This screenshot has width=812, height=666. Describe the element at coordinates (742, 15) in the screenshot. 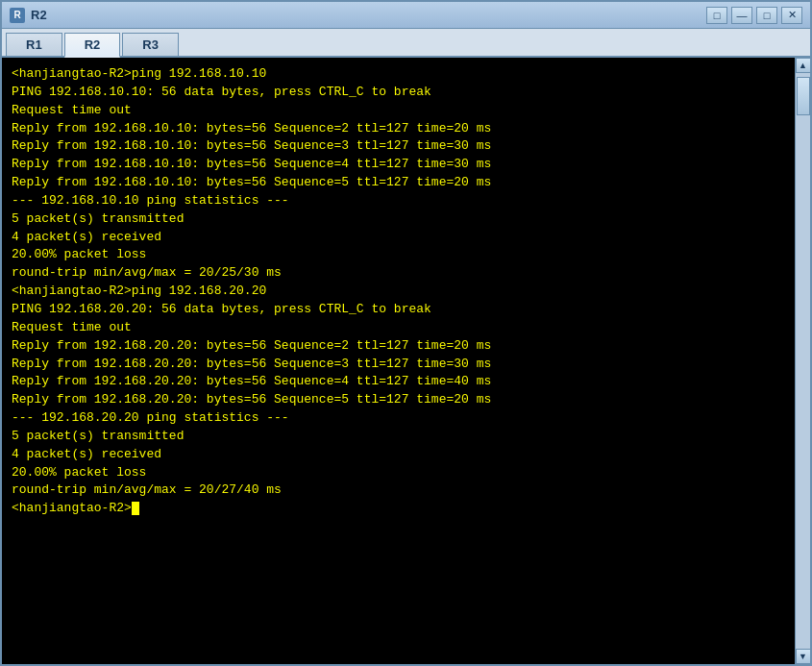

I see `minimize-button: —` at that location.